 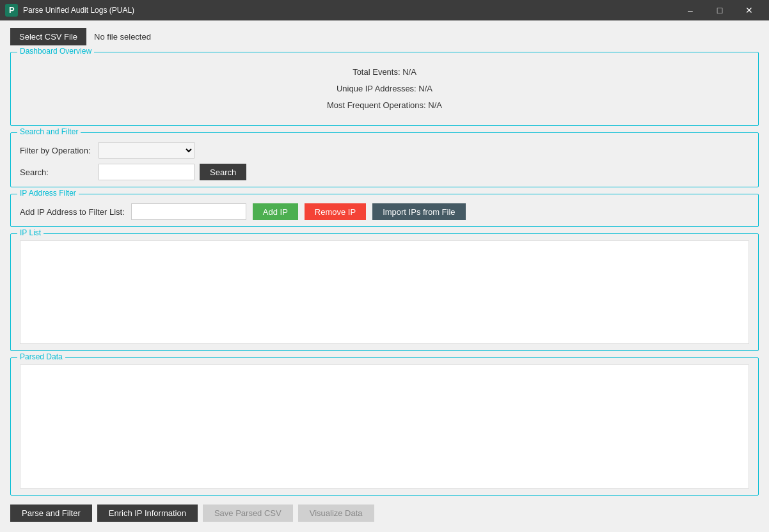 I want to click on filter-operation-select, so click(x=147, y=150).